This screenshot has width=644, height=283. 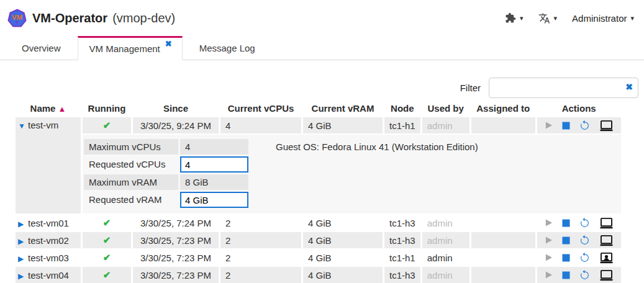 What do you see at coordinates (629, 87) in the screenshot?
I see `clear-filter-icon: ✖` at bounding box center [629, 87].